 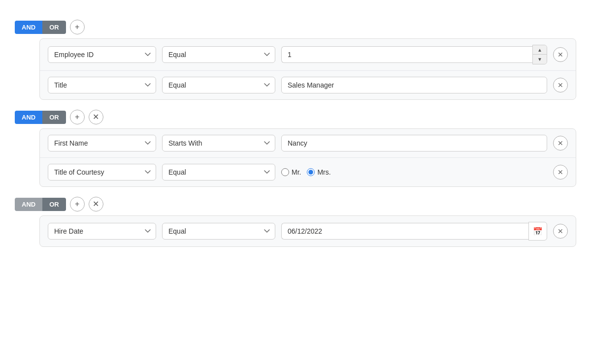 I want to click on condition-block-3: Employee ID Title First Name Title of Co…, so click(x=308, y=231).